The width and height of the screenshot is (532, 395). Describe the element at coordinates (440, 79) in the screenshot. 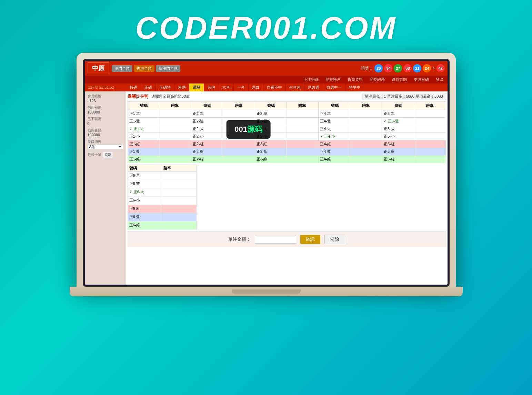

I see `nav-logout: 登出` at that location.